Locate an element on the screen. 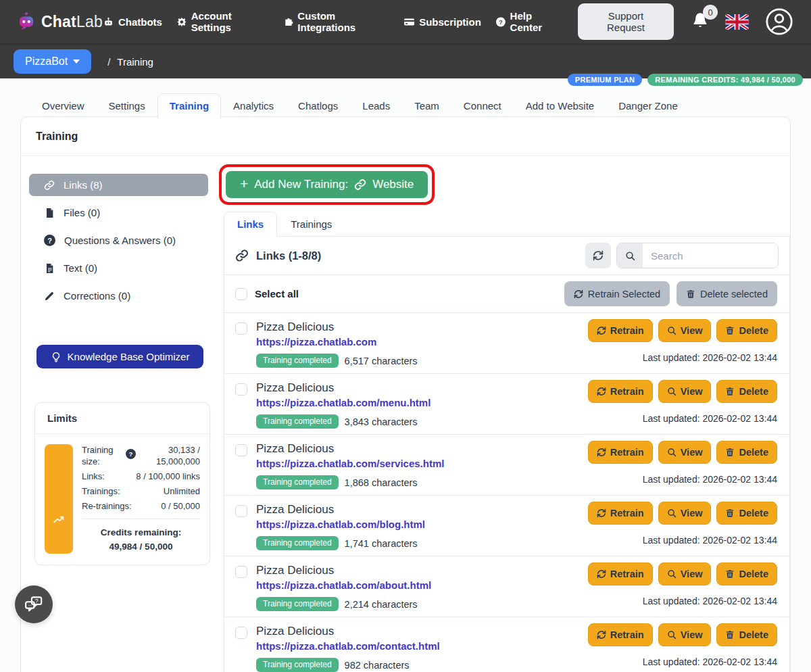 This screenshot has width=811, height=672. tab-analytics: Analytics is located at coordinates (253, 105).